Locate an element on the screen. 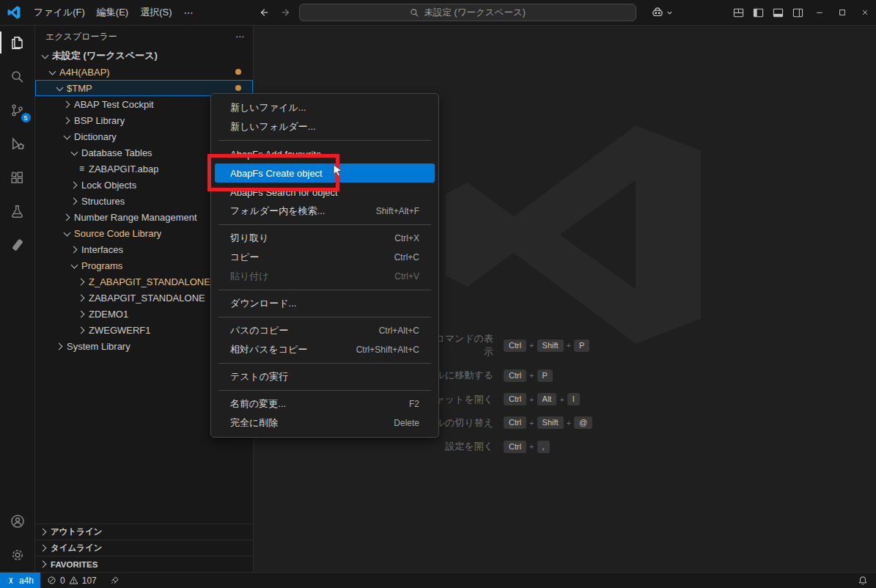 The width and height of the screenshot is (876, 588). source-control-icon: 5 is located at coordinates (18, 110).